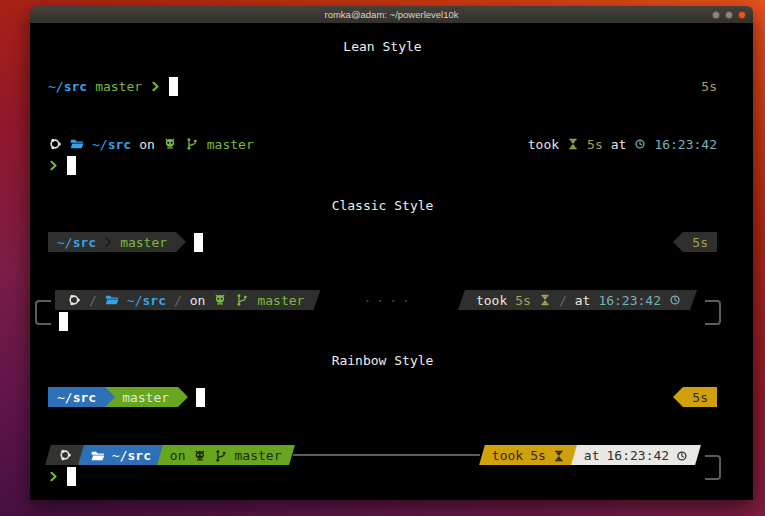 The width and height of the screenshot is (765, 516). I want to click on rainbow-prompt-full: ~/src on master took 5s at 16:23:42, so click(382, 466).